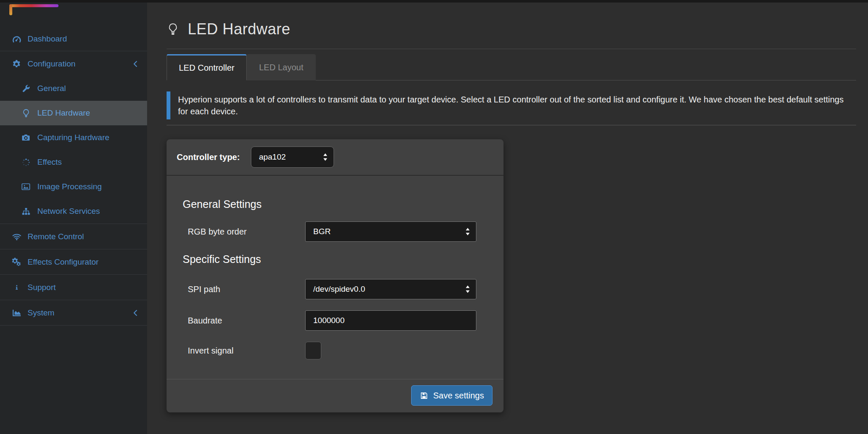 This screenshot has width=868, height=434. Describe the element at coordinates (322, 232) in the screenshot. I see `rgb-byte-order-value: BGR` at that location.